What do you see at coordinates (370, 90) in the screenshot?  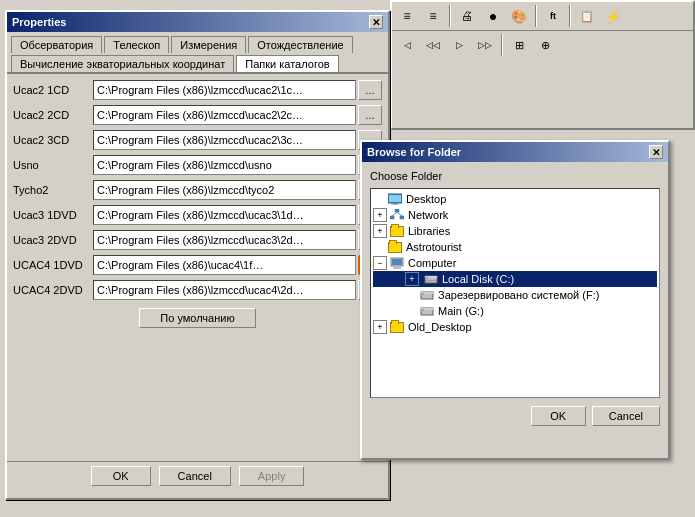 I see `browse-btn-ucac2-1cd: …` at bounding box center [370, 90].